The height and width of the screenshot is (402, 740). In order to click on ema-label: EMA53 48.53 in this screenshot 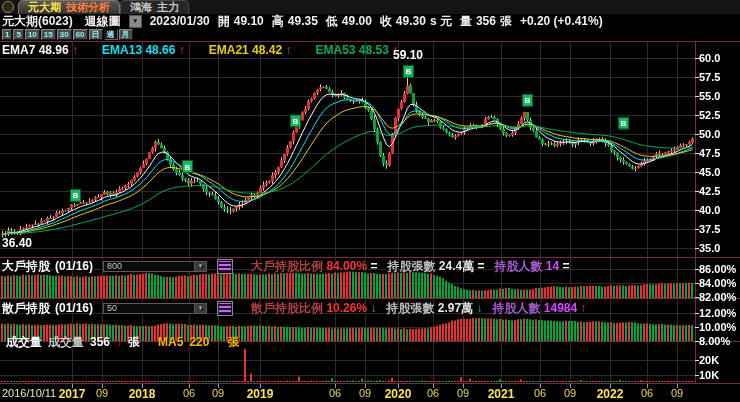, I will do `click(354, 50)`.